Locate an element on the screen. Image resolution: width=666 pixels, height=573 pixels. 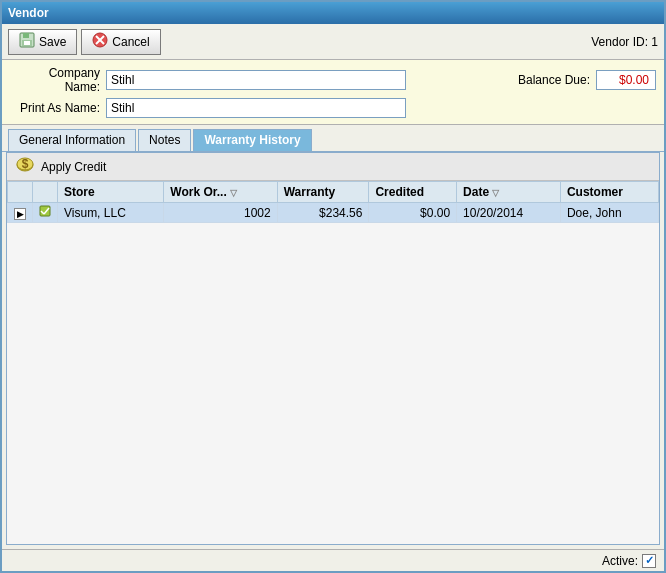
row-expand-button: ▶ is located at coordinates (20, 214).